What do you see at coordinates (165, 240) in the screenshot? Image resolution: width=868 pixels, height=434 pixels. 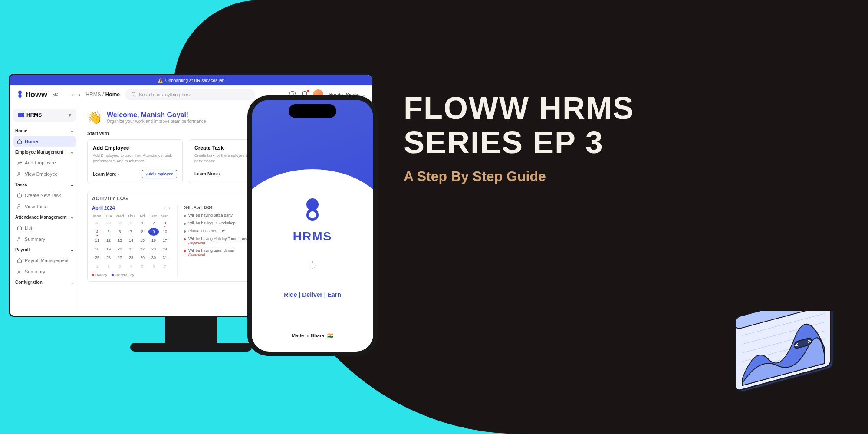 I see `cal-day: 17` at bounding box center [165, 240].